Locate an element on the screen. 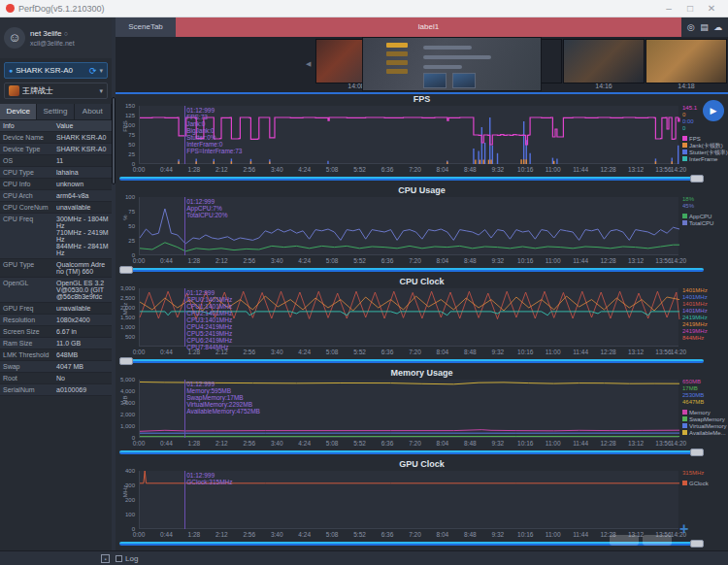 The height and width of the screenshot is (565, 728). zoom-out-button is located at coordinates (624, 540).